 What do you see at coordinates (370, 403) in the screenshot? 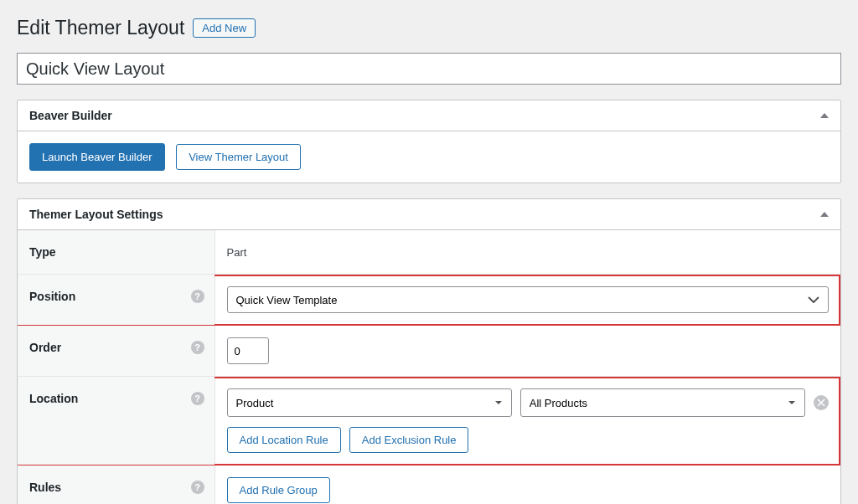
I see `location-type-select: Product` at bounding box center [370, 403].